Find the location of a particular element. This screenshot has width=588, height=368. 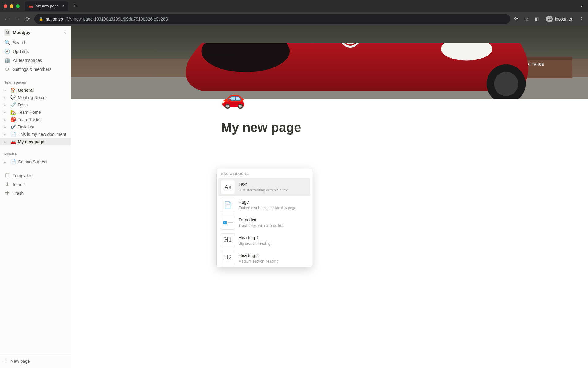

clock-icon: 🕘 is located at coordinates (7, 52).